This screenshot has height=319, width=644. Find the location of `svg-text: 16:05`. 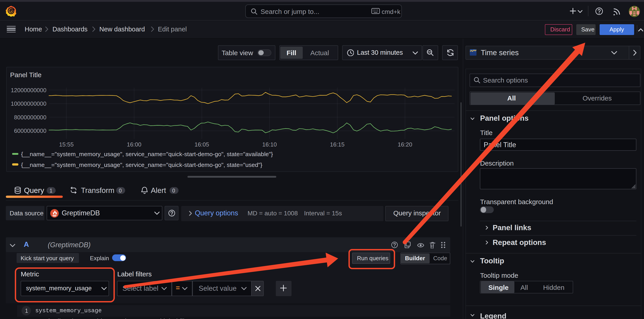

svg-text: 16:05 is located at coordinates (202, 144).